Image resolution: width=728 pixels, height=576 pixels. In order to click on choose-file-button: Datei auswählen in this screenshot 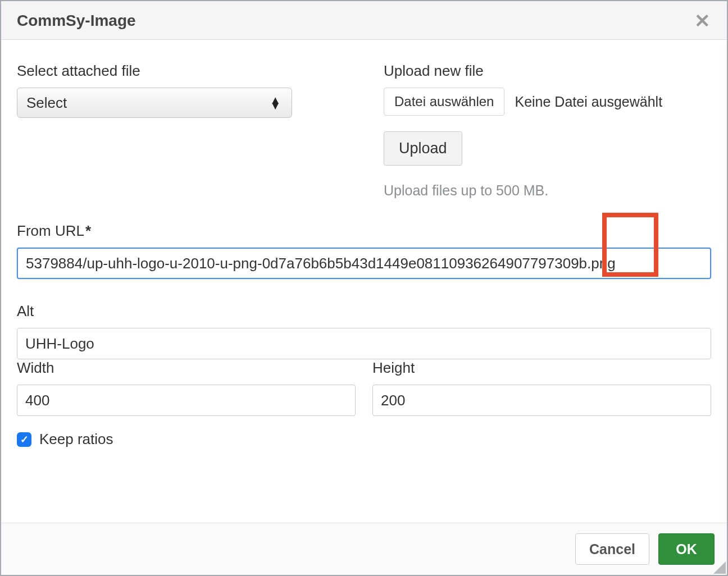, I will do `click(444, 102)`.